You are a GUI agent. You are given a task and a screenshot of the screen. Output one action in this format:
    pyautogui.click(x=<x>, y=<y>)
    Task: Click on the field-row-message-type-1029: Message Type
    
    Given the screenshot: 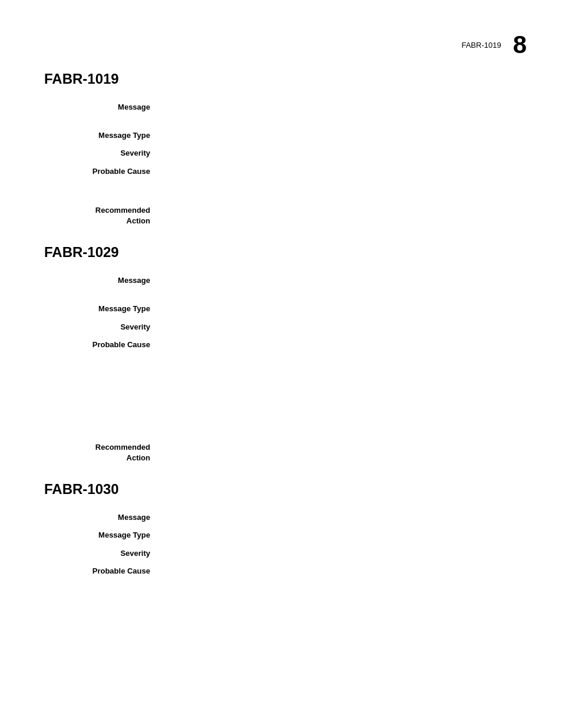 What is the action you would take?
    pyautogui.click(x=281, y=309)
    